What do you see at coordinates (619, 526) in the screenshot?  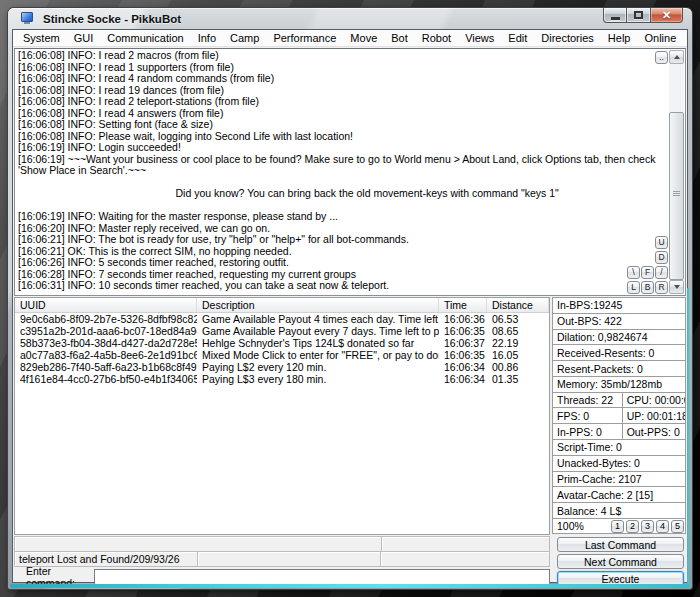 I see `zoom-row: 100% 12345` at bounding box center [619, 526].